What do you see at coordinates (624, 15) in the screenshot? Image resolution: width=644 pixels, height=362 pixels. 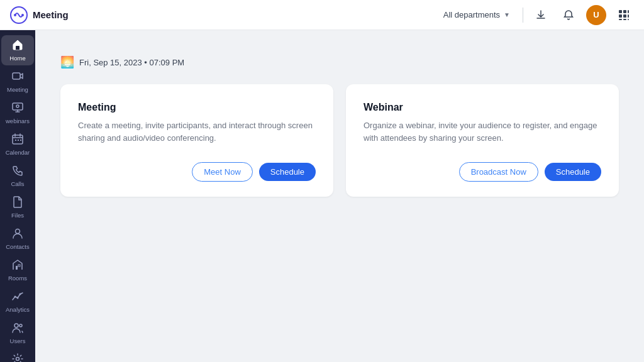 I see `grid-icon` at bounding box center [624, 15].